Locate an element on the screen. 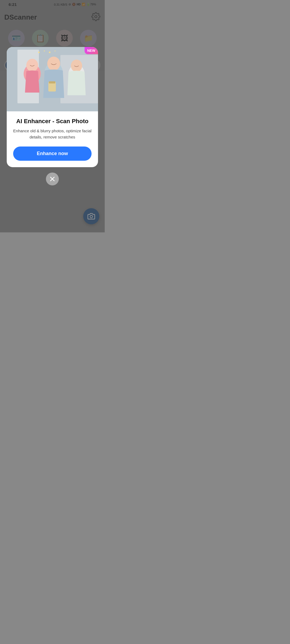  close-icon is located at coordinates (52, 179).